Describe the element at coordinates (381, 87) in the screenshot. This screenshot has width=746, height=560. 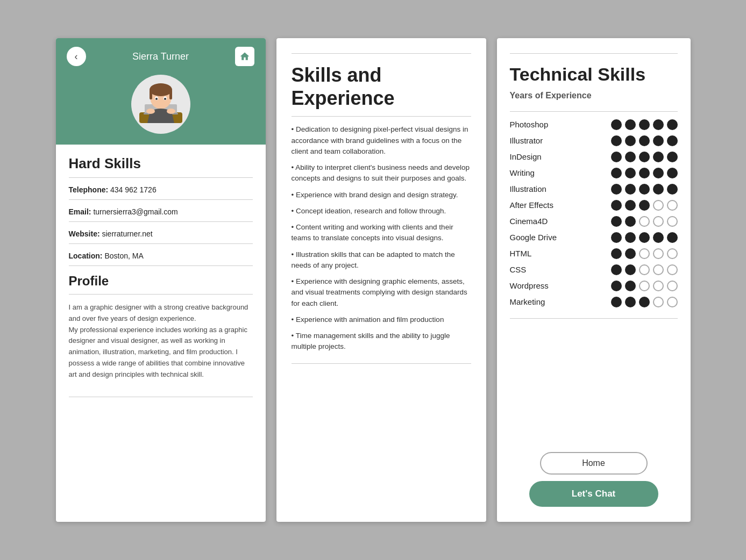
I see `skills-experience-title: Skills and Experience` at that location.